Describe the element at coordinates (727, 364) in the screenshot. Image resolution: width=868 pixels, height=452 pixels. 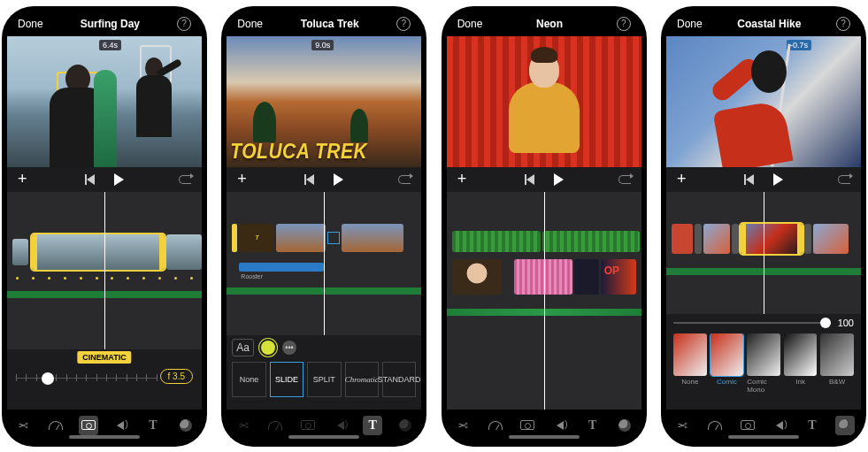
I see `filter-comic: Comic` at that location.